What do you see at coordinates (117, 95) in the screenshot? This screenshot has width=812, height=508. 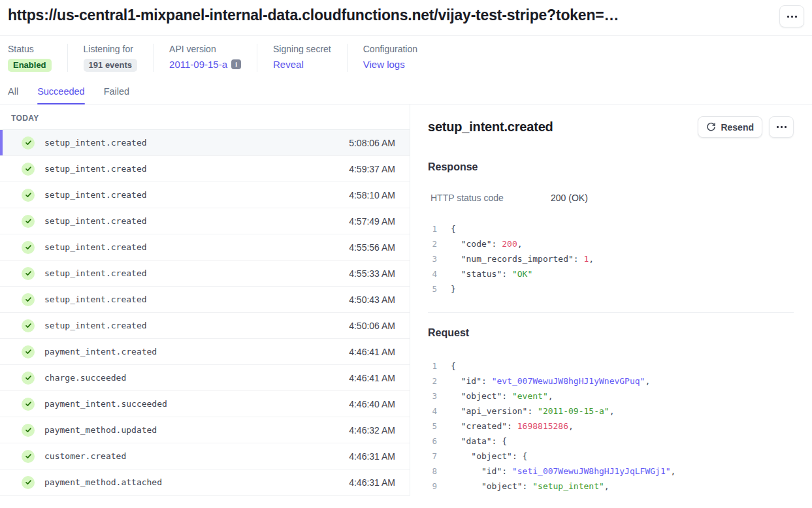 I see `tab-failed: Failed` at bounding box center [117, 95].